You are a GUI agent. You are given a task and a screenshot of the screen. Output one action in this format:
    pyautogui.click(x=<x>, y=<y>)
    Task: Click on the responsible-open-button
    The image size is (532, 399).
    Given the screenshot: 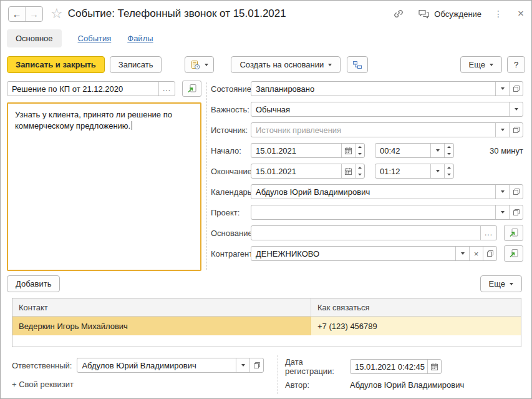 What is the action you would take?
    pyautogui.click(x=256, y=365)
    